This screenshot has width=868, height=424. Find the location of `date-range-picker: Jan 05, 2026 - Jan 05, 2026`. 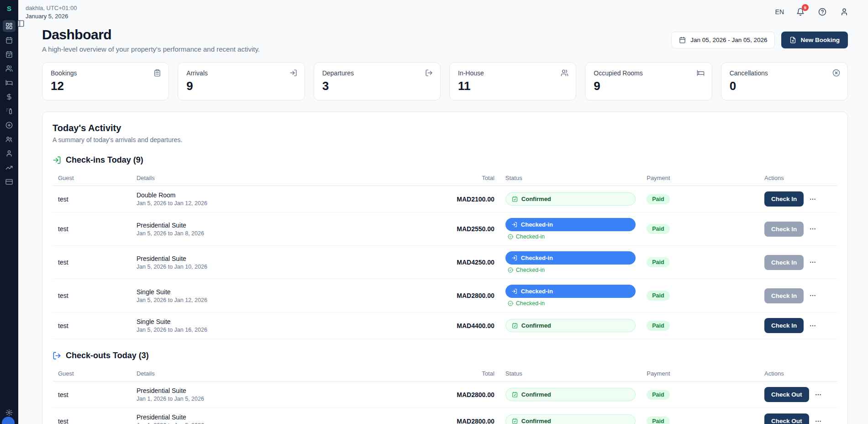

date-range-picker: Jan 05, 2026 - Jan 05, 2026 is located at coordinates (723, 40).